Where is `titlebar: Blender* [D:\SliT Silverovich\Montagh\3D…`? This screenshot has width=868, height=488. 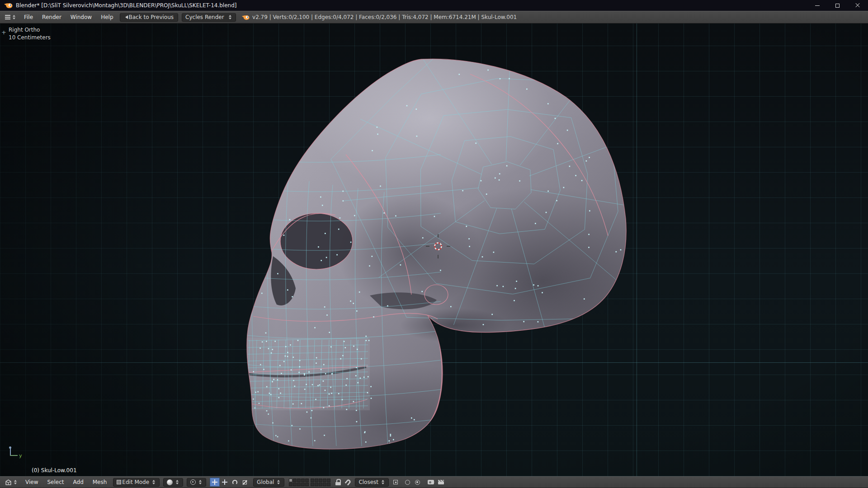 titlebar: Blender* [D:\SliT Silverovich\Montagh\3D… is located at coordinates (434, 5).